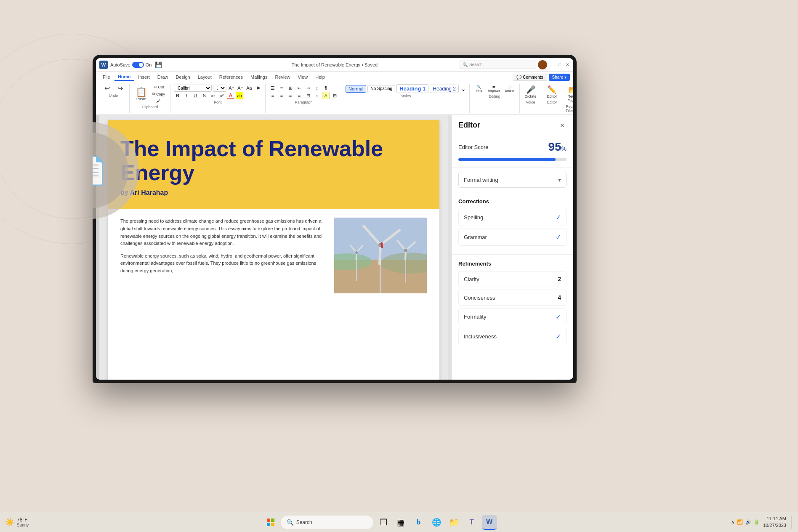 This screenshot has width=798, height=532. What do you see at coordinates (209, 96) in the screenshot?
I see `font-row2: B I U S̶ x₂ x² A ab` at bounding box center [209, 96].